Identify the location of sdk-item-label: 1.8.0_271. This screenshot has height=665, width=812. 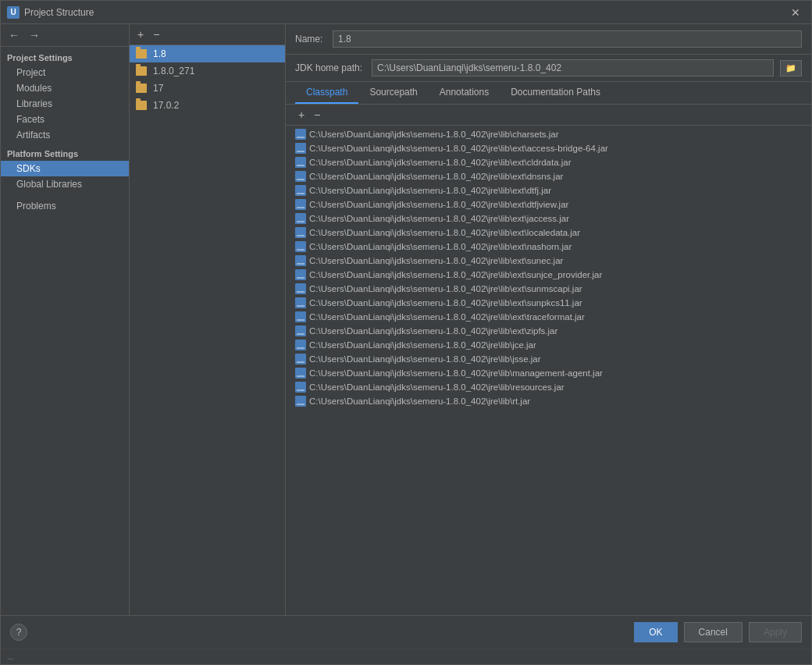
(173, 71).